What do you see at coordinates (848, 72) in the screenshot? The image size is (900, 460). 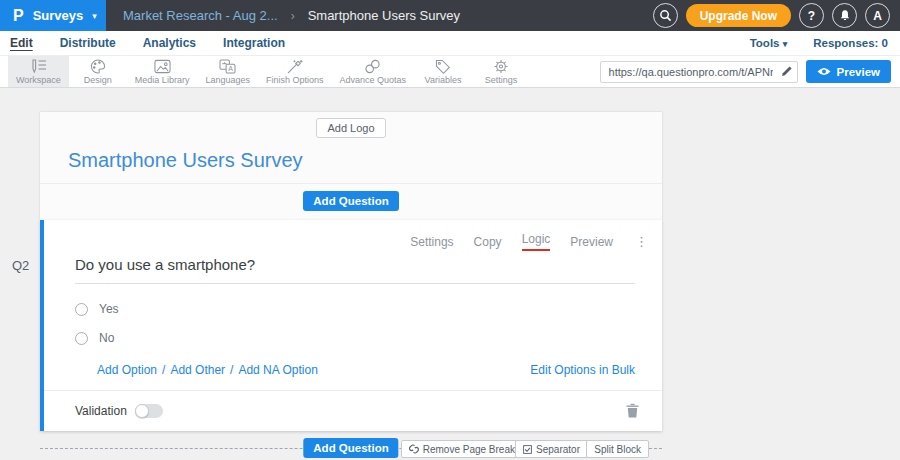 I see `preview-button: Preview` at bounding box center [848, 72].